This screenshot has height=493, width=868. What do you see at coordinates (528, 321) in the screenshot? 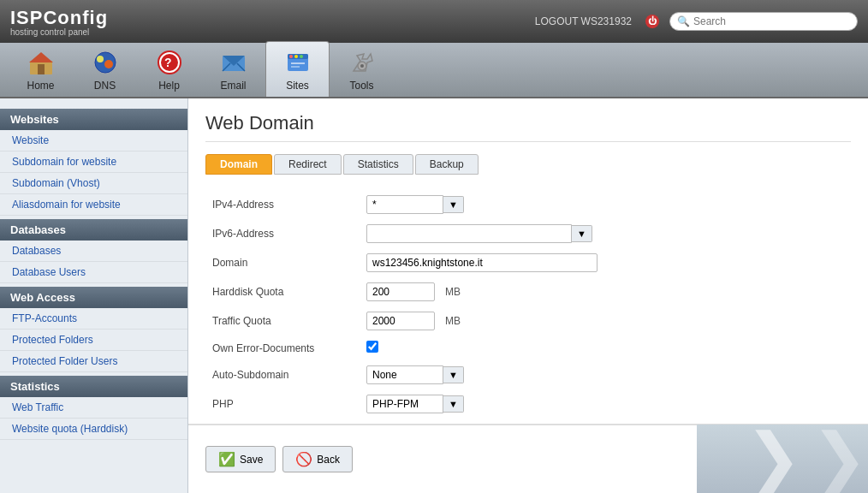
I see `row-traffic-quota: Traffic Quota MB` at bounding box center [528, 321].